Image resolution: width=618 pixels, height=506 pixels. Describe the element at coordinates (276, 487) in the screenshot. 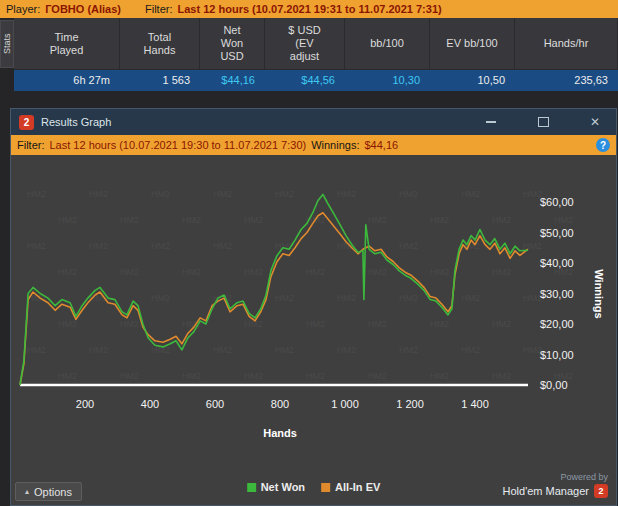

I see `legend-item: Net Won` at that location.